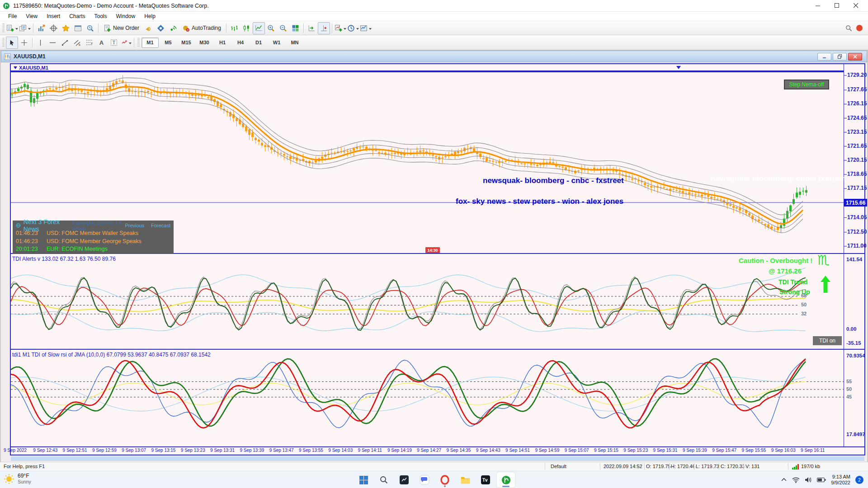 This screenshot has height=488, width=868. I want to click on symbol-label: XAUUSD,M1, so click(31, 68).